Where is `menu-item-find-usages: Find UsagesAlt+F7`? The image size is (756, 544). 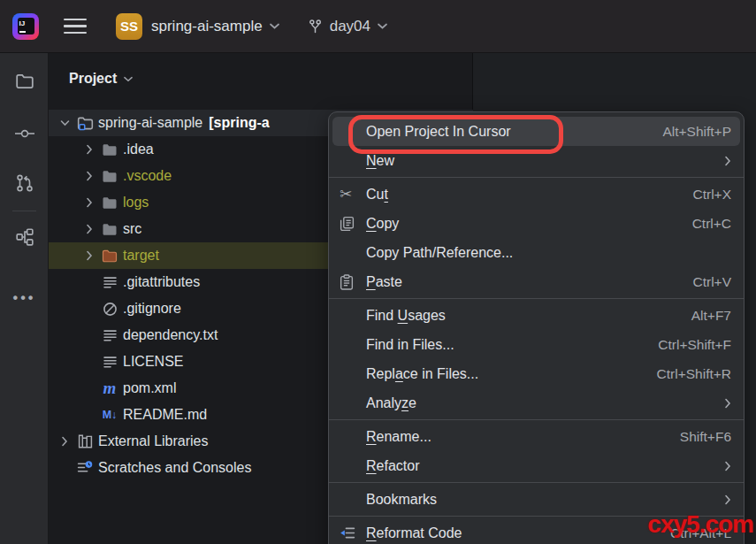 menu-item-find-usages: Find UsagesAlt+F7 is located at coordinates (536, 315).